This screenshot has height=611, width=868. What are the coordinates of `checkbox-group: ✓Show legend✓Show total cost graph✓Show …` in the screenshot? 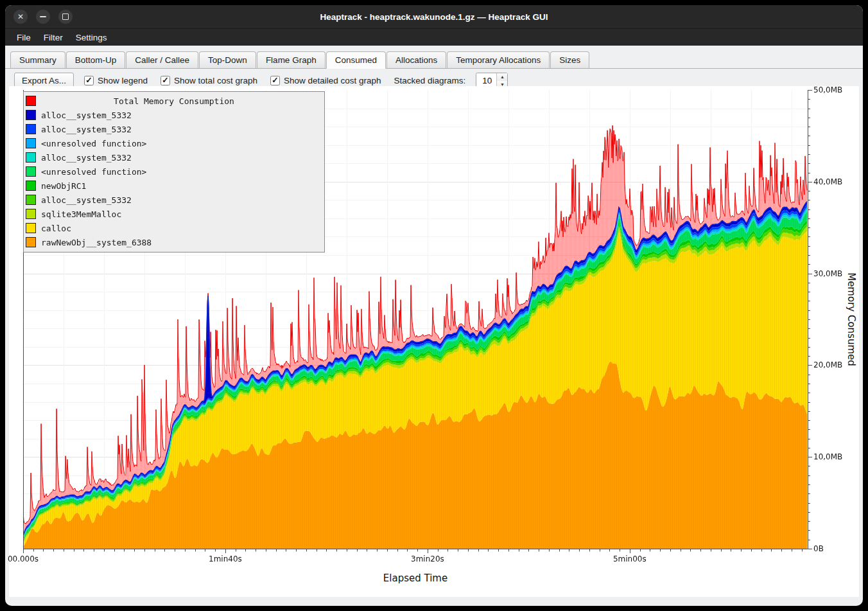 It's located at (232, 81).